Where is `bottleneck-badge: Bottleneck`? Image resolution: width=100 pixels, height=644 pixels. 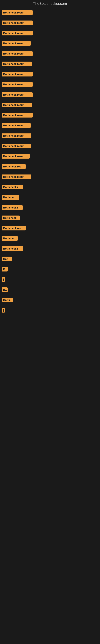
bottleneck-badge: Bottleneck is located at coordinates (10, 218).